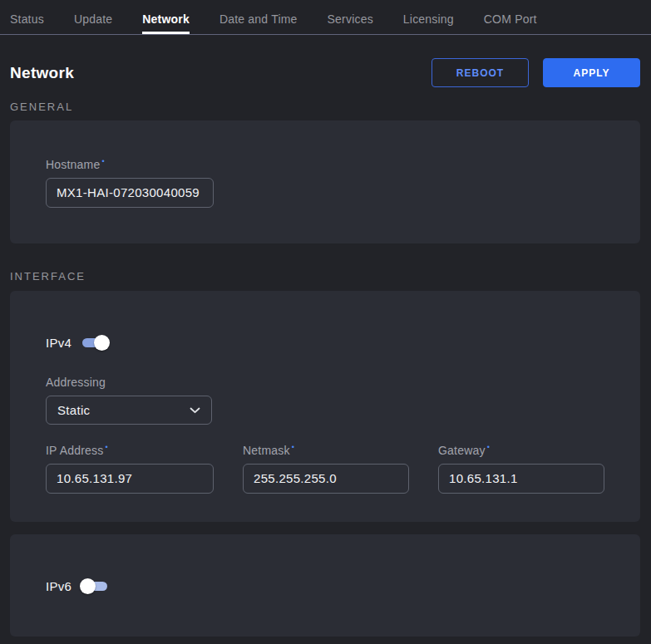  I want to click on ip-address-label: IP Address•, so click(130, 450).